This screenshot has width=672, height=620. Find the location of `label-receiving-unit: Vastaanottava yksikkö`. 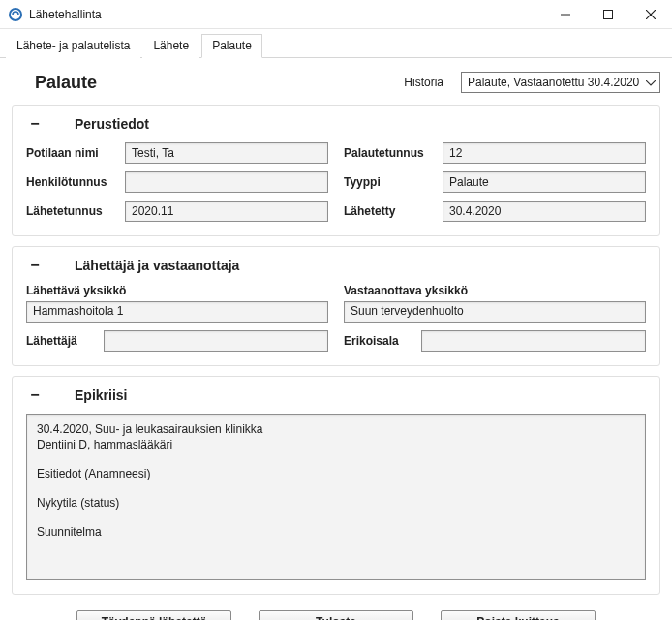

label-receiving-unit: Vastaanottava yksikkö is located at coordinates (495, 291).